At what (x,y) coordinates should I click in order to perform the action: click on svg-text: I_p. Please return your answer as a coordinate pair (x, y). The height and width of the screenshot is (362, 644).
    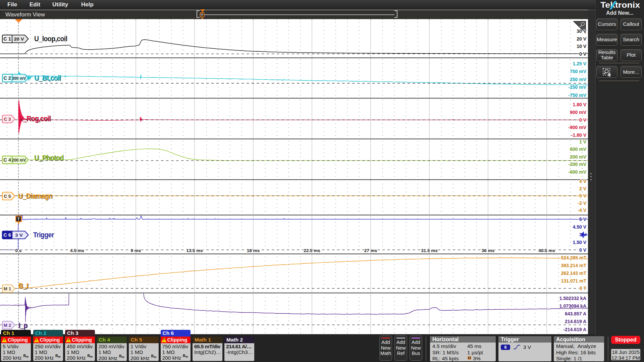
    Looking at the image, I should click on (23, 325).